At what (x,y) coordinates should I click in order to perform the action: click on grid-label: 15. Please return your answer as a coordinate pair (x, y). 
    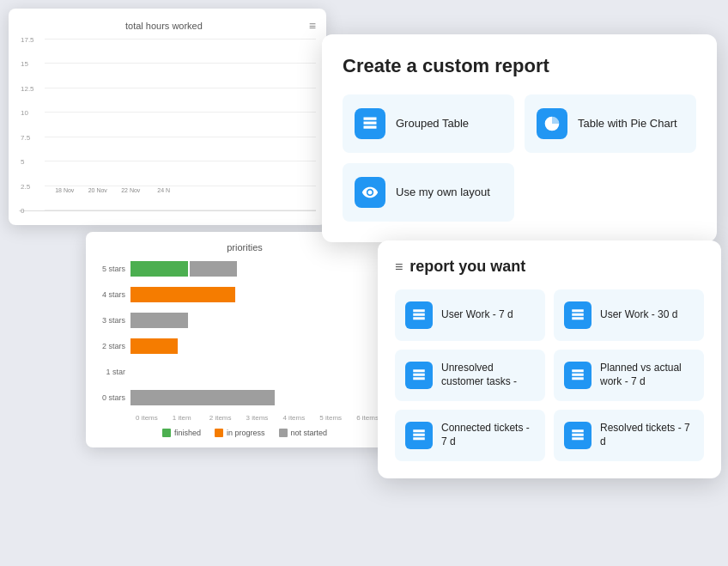
    Looking at the image, I should click on (24, 64).